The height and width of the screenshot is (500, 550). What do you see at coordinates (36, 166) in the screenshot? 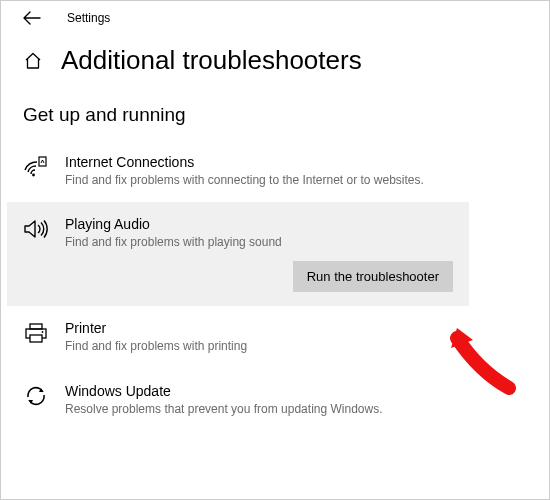
I see `wifi-diag-icon` at bounding box center [36, 166].